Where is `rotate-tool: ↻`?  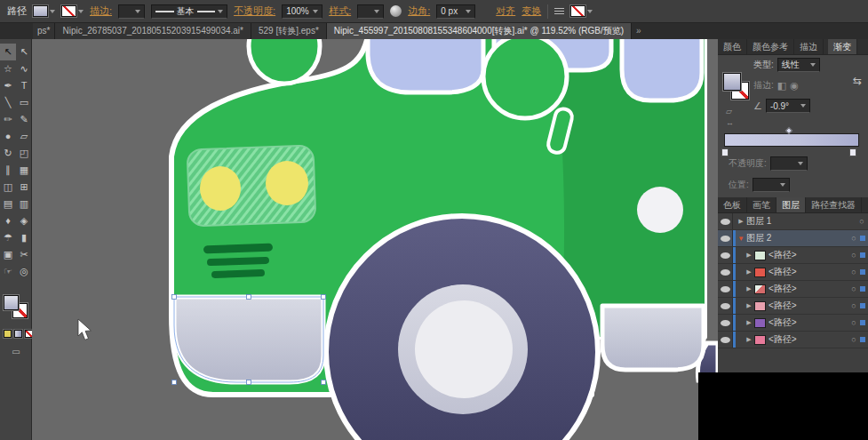
rotate-tool: ↻ is located at coordinates (8, 153).